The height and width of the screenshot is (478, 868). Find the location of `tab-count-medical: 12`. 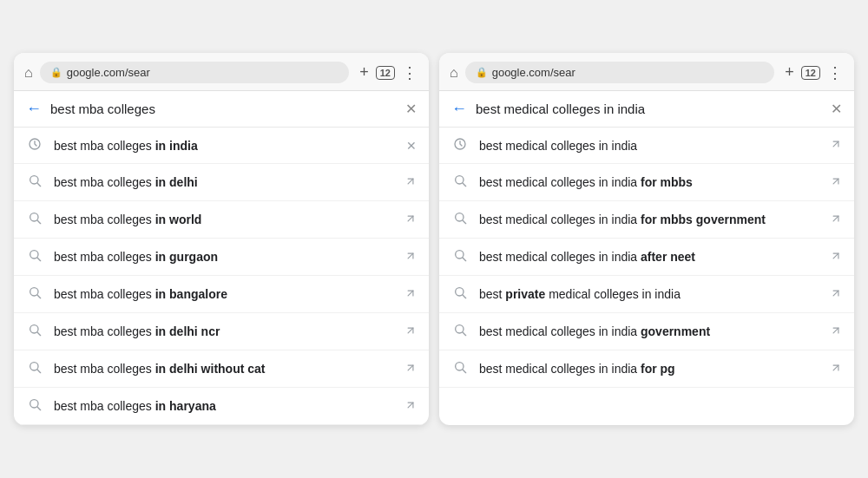

tab-count-medical: 12 is located at coordinates (811, 73).